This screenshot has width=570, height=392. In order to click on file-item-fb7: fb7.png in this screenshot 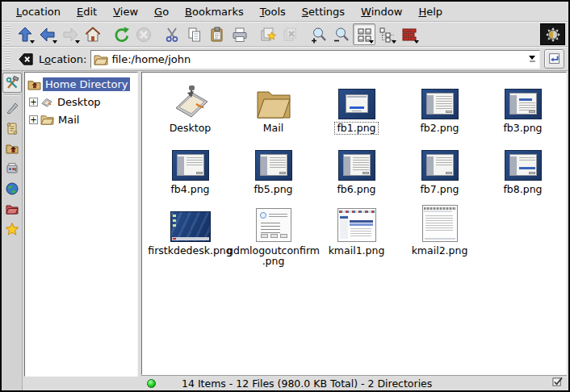, I will do `click(439, 168)`.